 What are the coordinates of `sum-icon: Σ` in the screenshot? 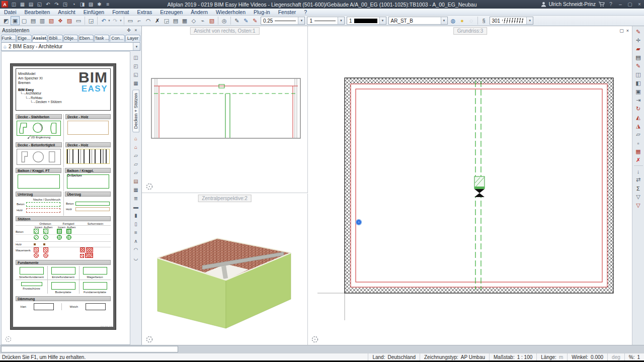 It's located at (638, 188).